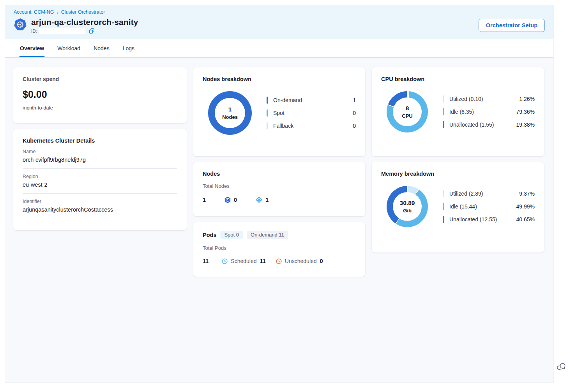 The width and height of the screenshot is (569, 392). What do you see at coordinates (210, 235) in the screenshot?
I see `pods-card-title: Pods` at bounding box center [210, 235].